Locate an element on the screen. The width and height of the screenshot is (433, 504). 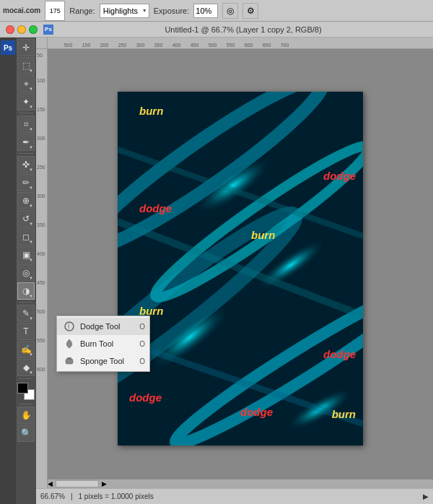
marquee-tool: ⬚▼ is located at coordinates (26, 66).